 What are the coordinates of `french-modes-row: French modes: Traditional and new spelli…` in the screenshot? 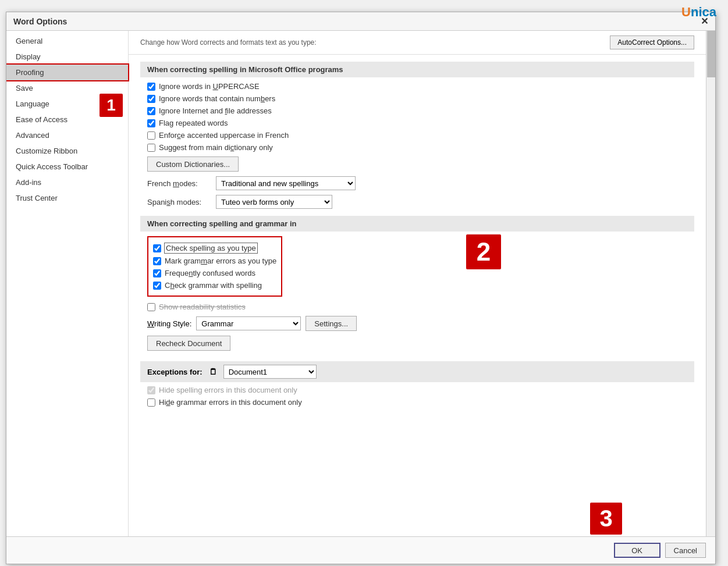 It's located at (421, 183).